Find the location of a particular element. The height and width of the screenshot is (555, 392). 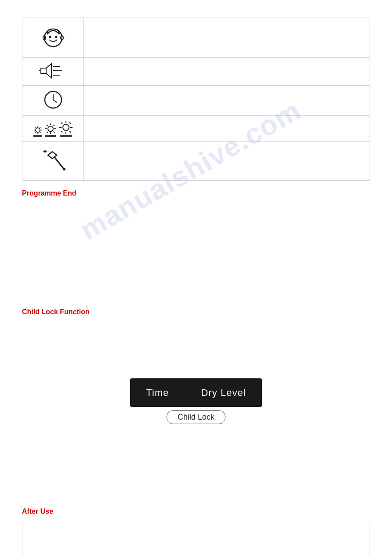

child-lock-button-label: Child Lock is located at coordinates (196, 417).